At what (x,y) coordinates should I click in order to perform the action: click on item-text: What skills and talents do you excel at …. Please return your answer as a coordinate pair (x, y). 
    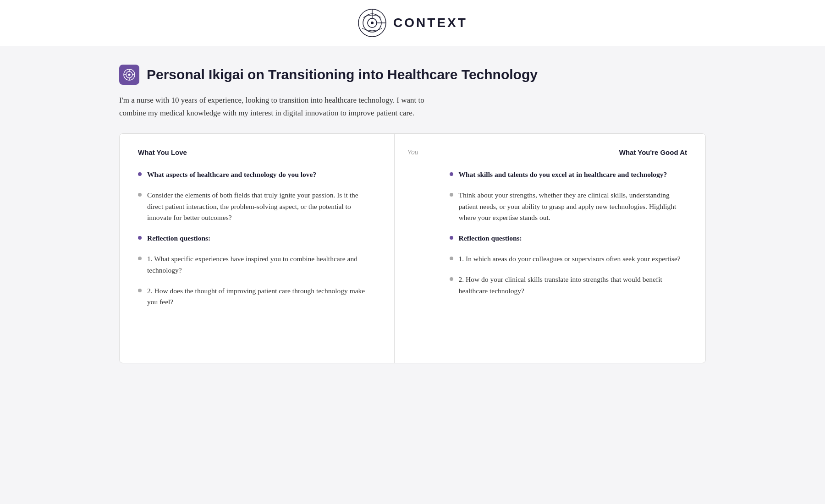
    Looking at the image, I should click on (573, 175).